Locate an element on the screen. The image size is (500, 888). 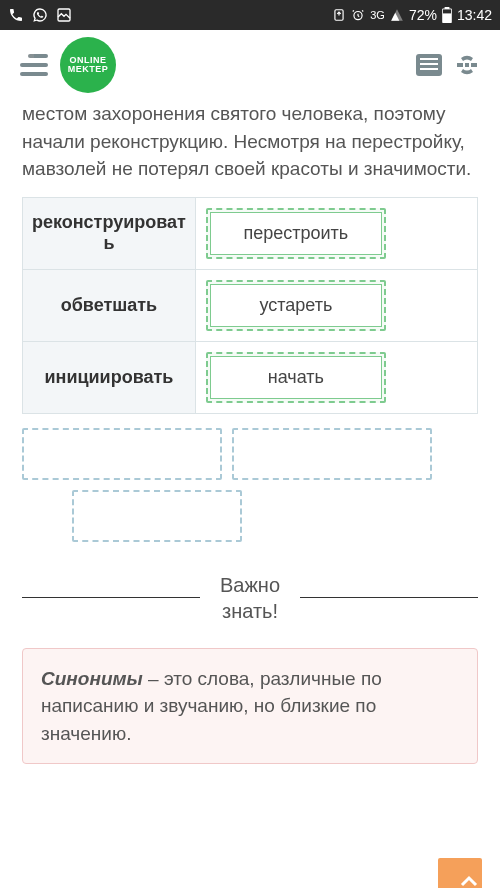
list-view-button is located at coordinates (429, 65).